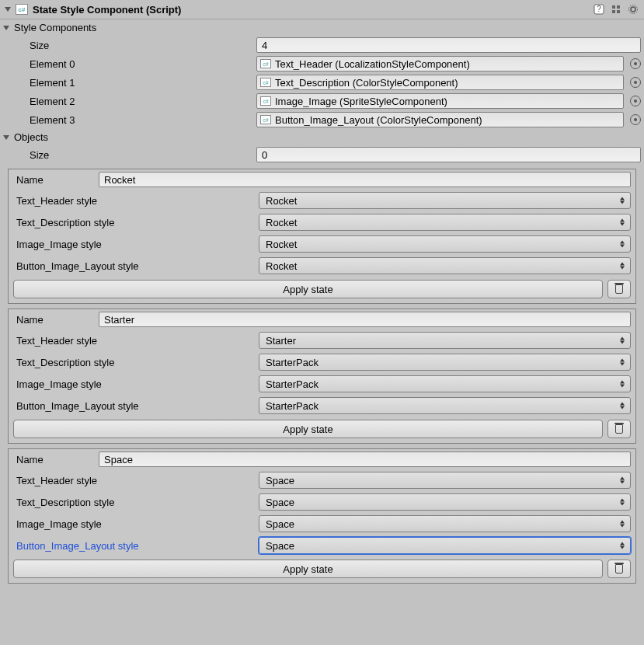  I want to click on objects-header: Objects, so click(322, 137).